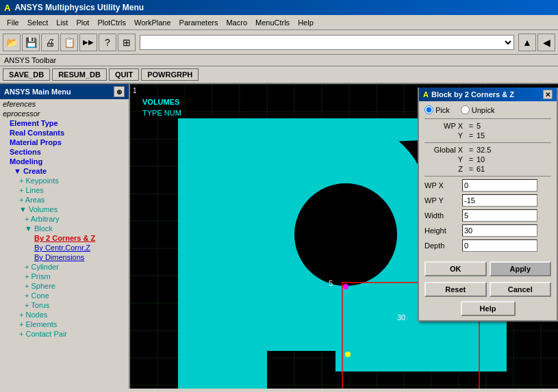 The height and width of the screenshot is (392, 558). What do you see at coordinates (12, 42) in the screenshot?
I see `new-button: 📂` at bounding box center [12, 42].